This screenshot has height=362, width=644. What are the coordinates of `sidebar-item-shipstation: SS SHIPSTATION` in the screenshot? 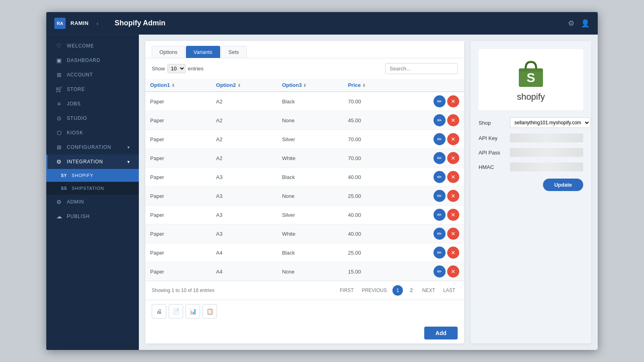 It's located at (93, 188).